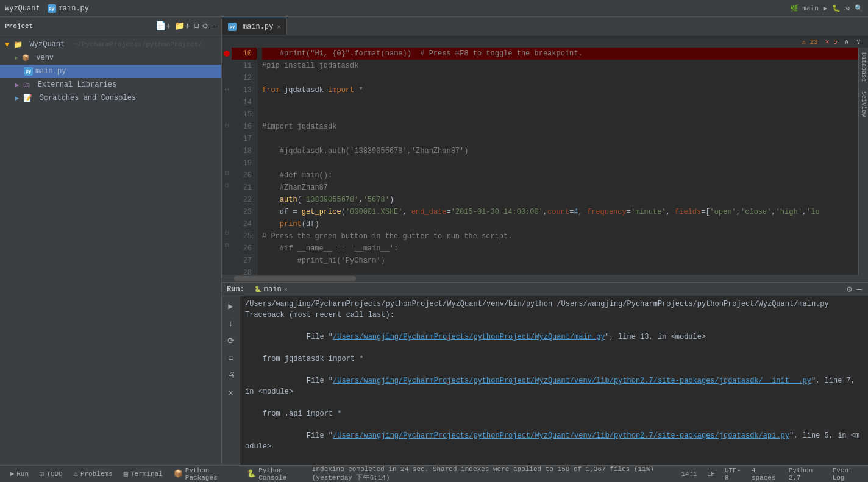 The height and width of the screenshot is (482, 868). I want to click on line-num-19: 19, so click(244, 163).